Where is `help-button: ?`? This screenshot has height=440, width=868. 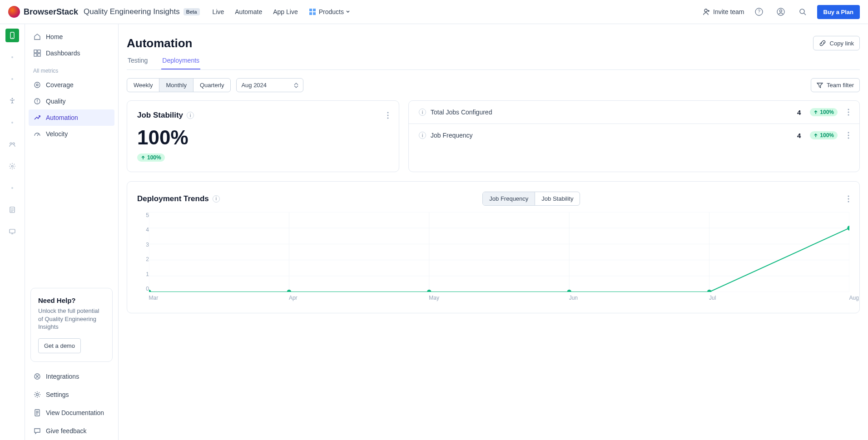 help-button: ? is located at coordinates (759, 12).